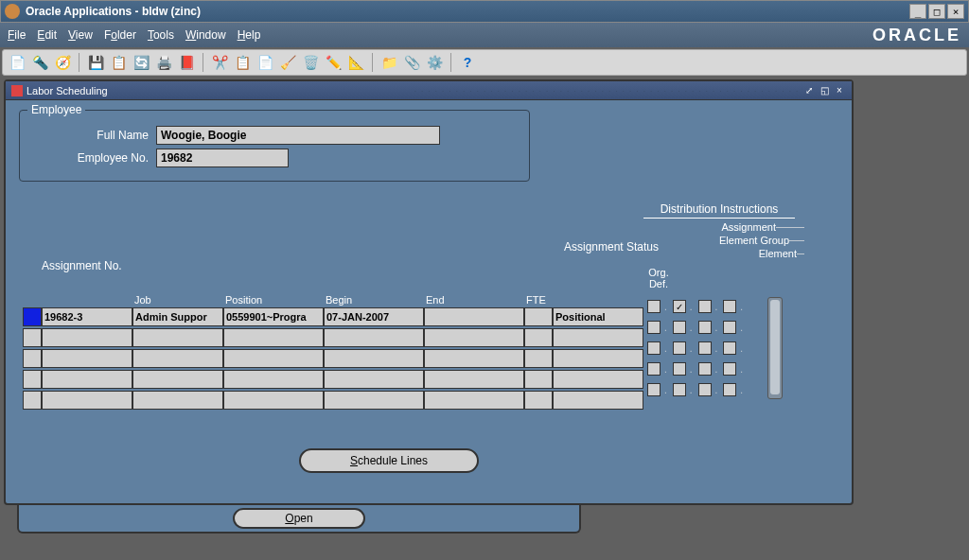 The width and height of the screenshot is (969, 560). I want to click on save-icon: 💾, so click(96, 62).